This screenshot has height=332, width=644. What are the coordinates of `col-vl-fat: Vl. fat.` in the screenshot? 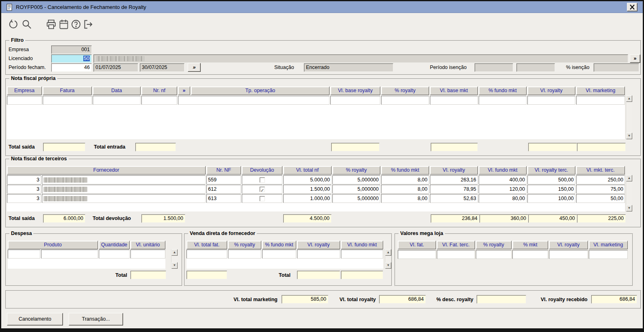 It's located at (417, 245).